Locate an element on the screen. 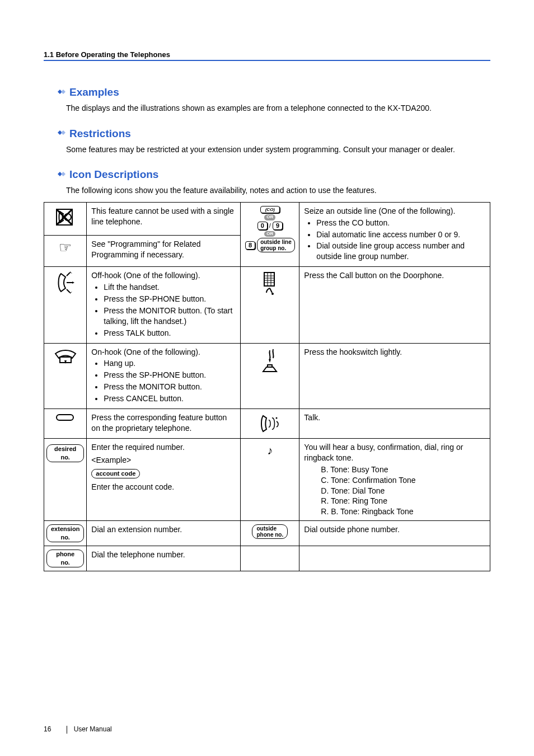 The image size is (534, 756). seize-line-icon: (CO) OR 0 / 9 OR 8 outside line group no… is located at coordinates (270, 234).